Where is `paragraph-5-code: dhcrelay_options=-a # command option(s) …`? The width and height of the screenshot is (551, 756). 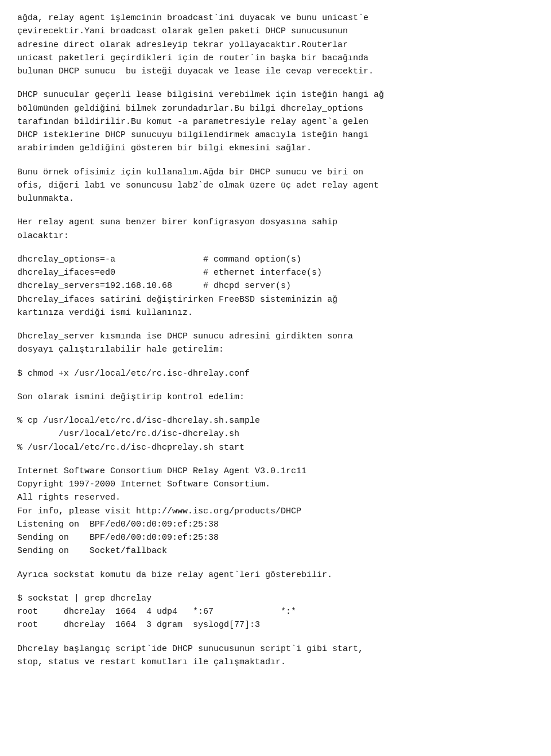 paragraph-5-code: dhcrelay_options=-a # command option(s) … is located at coordinates (276, 286).